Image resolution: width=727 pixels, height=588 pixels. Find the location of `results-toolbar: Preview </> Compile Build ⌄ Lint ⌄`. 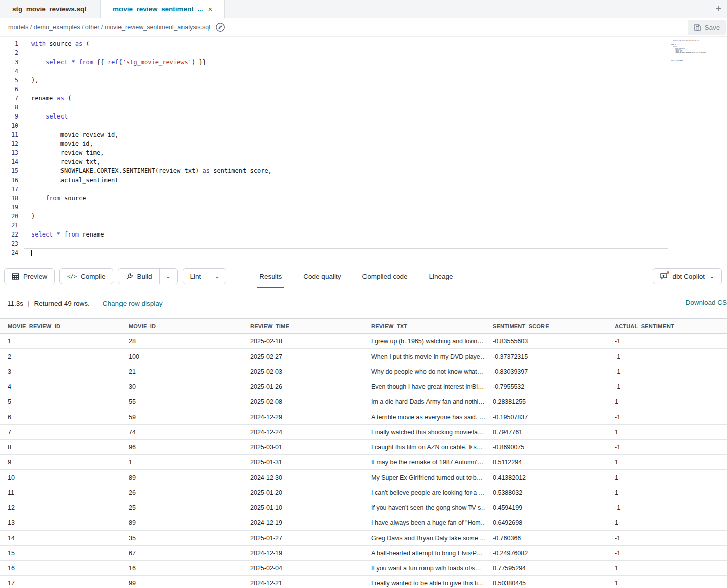

results-toolbar: Preview </> Compile Build ⌄ Lint ⌄ is located at coordinates (364, 276).